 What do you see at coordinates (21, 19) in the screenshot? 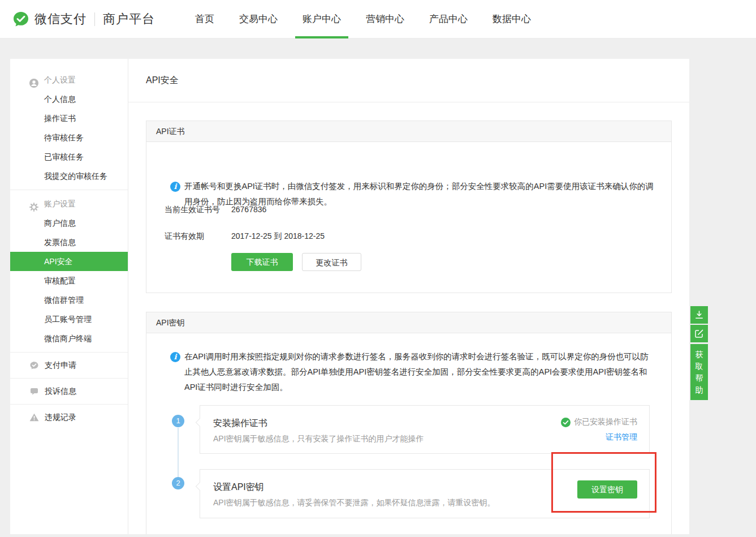
I see `wechat-pay-logo-icon` at bounding box center [21, 19].